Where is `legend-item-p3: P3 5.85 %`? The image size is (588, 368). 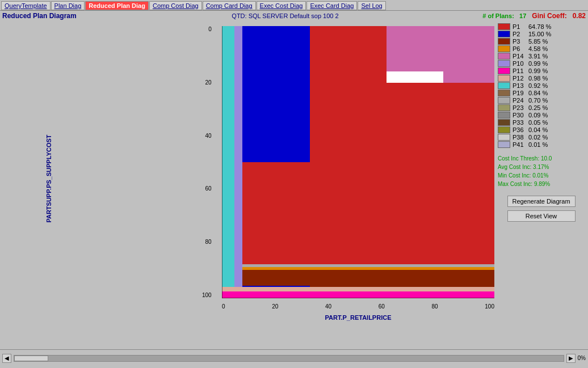
legend-item-p3: P3 5.85 % is located at coordinates (541, 41).